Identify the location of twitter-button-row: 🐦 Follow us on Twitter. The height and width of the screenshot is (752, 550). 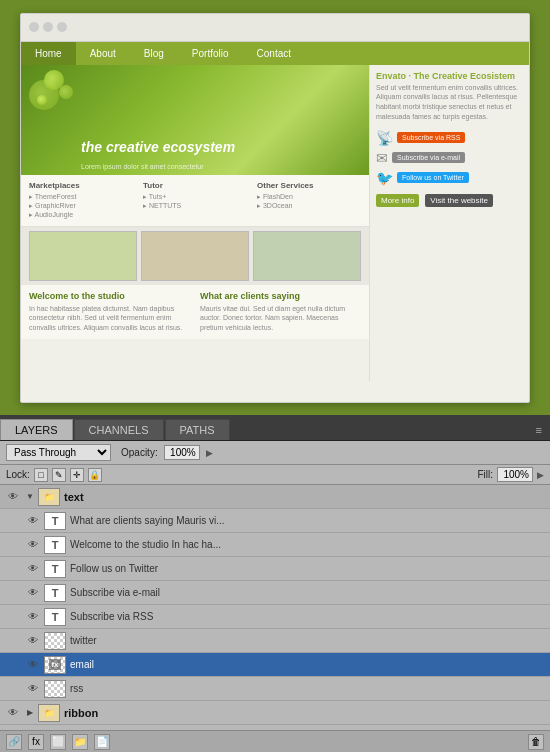
(450, 178).